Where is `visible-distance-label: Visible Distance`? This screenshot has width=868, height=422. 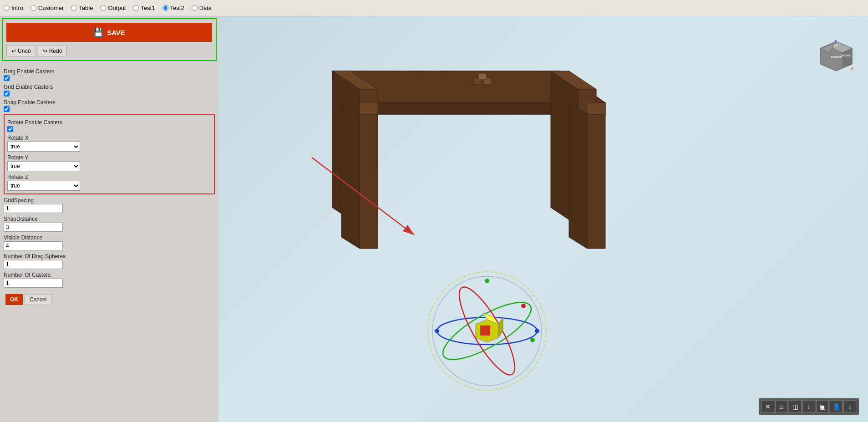
visible-distance-label: Visible Distance is located at coordinates (109, 238).